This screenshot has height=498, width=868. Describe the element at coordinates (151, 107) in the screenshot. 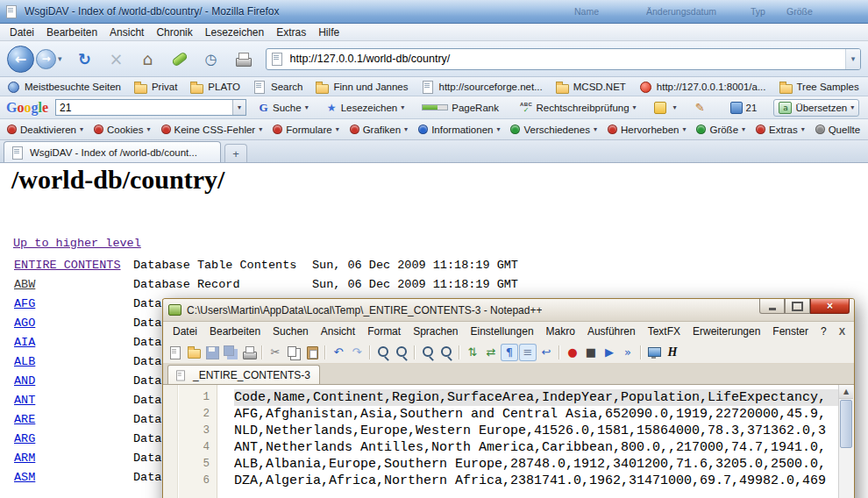

I see `google-search-box: 21 ▾` at that location.